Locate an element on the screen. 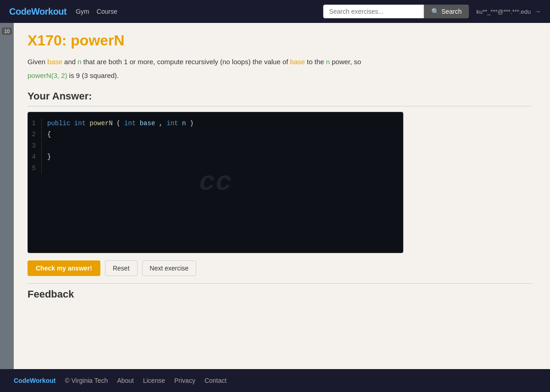 This screenshot has width=550, height=392. desc-pre: Given is located at coordinates (38, 61).